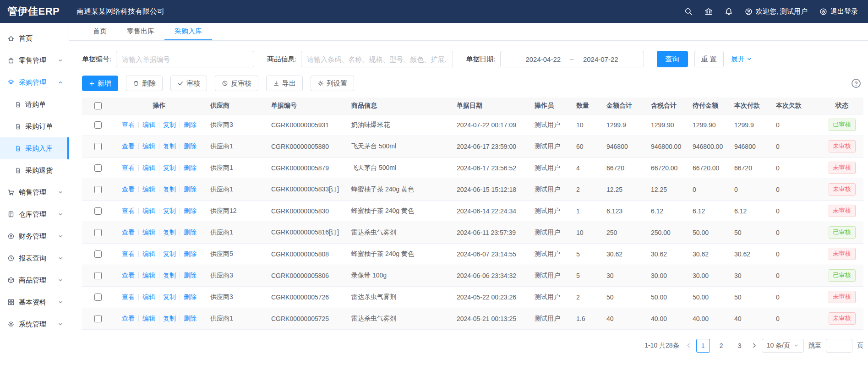 This screenshot has width=868, height=386. What do you see at coordinates (688, 11) in the screenshot?
I see `search-icon` at bounding box center [688, 11].